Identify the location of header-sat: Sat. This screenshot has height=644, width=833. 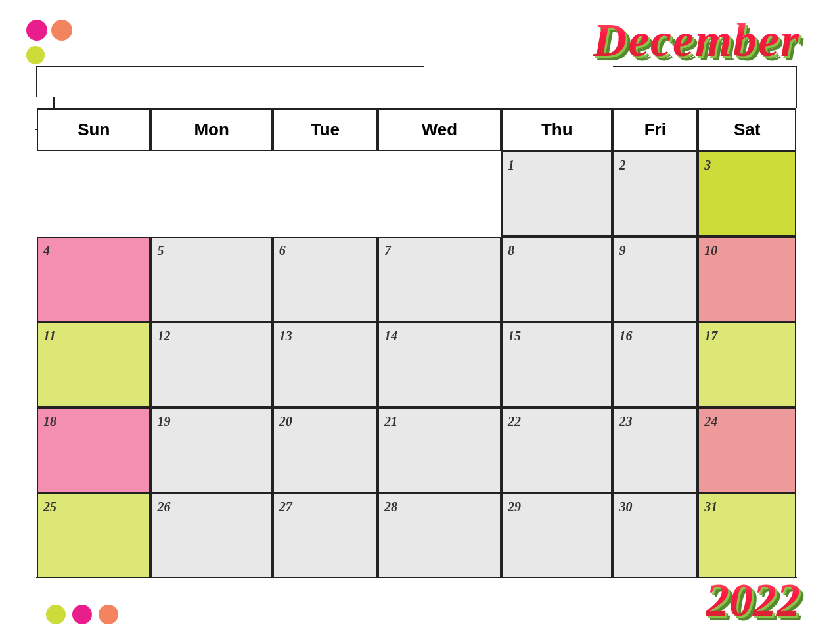
(747, 130).